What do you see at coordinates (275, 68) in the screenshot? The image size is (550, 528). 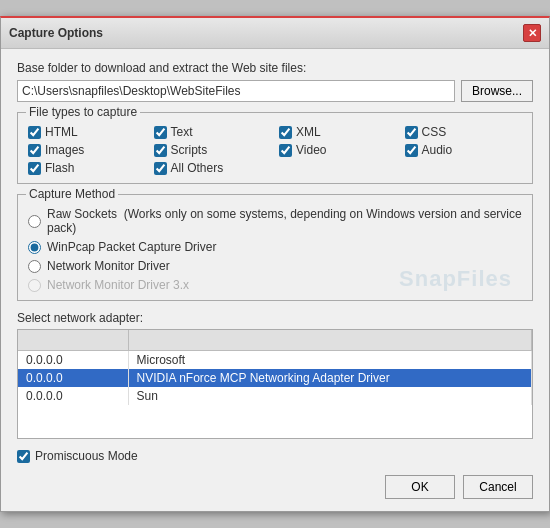 I see `folder-label: Base folder to download and extract the …` at bounding box center [275, 68].